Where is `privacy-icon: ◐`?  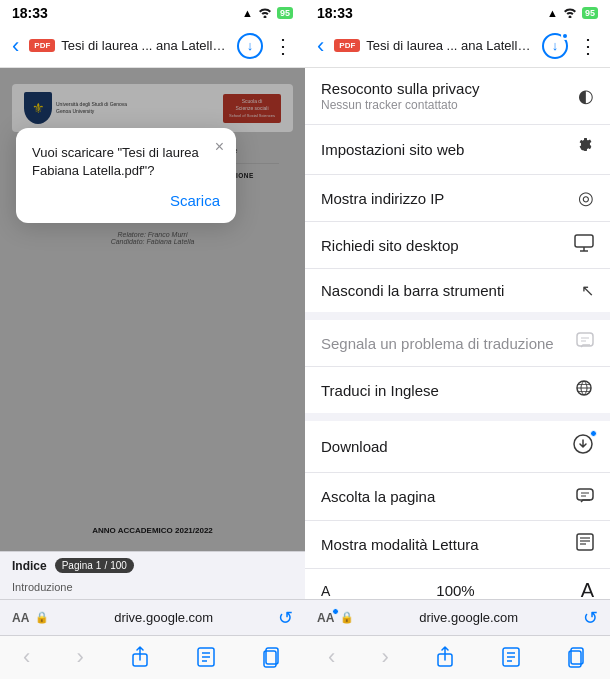
privacy-icon: ◐ is located at coordinates (586, 96).